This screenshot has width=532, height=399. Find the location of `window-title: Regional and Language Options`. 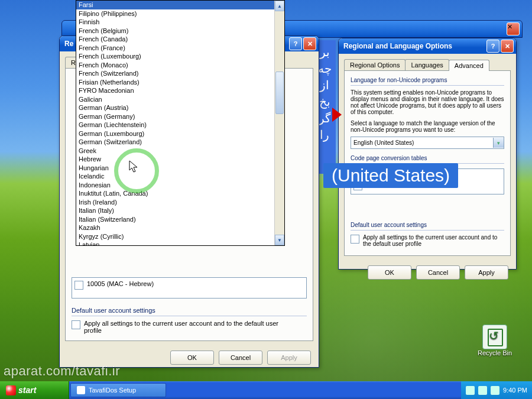

window-title: Regional and Language Options is located at coordinates (414, 46).